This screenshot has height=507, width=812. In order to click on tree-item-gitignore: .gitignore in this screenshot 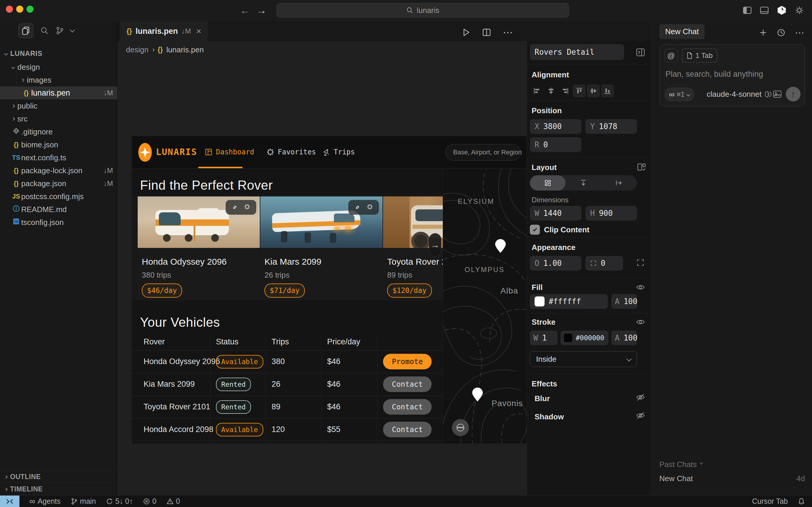, I will do `click(58, 132)`.